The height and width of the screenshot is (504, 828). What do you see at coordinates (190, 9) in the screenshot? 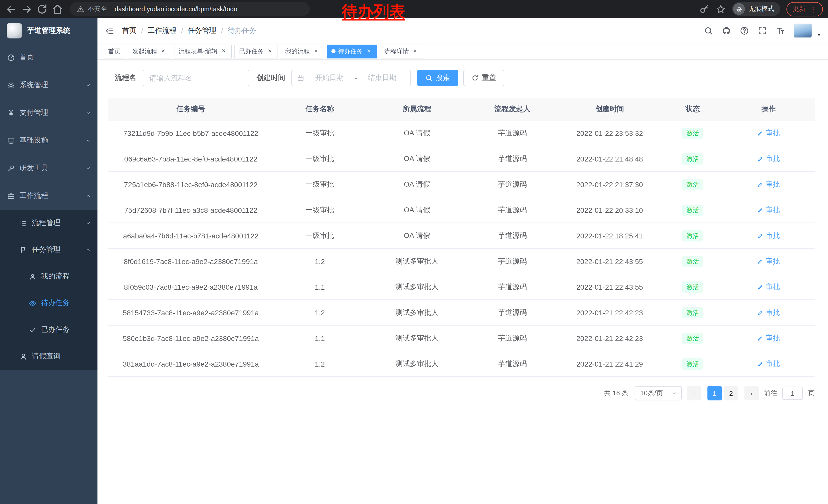
I see `address-bar: 不安全 dashboard.yudao.iocoder.cn/bpm/task/…` at bounding box center [190, 9].